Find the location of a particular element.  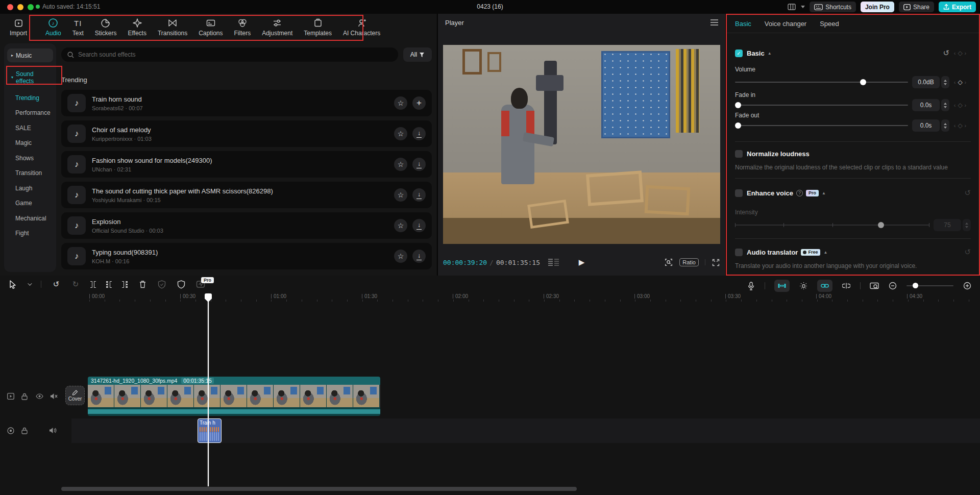

sidebar-item-magic: Magic is located at coordinates (36, 143).